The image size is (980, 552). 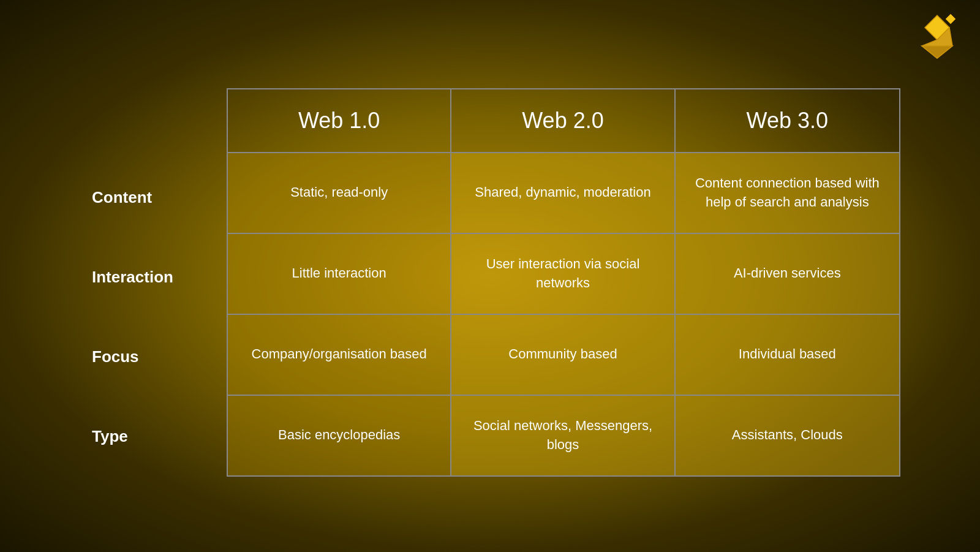 What do you see at coordinates (564, 121) in the screenshot?
I see `header-row: Web 1.0 Web 2.0 Web 3.0` at bounding box center [564, 121].